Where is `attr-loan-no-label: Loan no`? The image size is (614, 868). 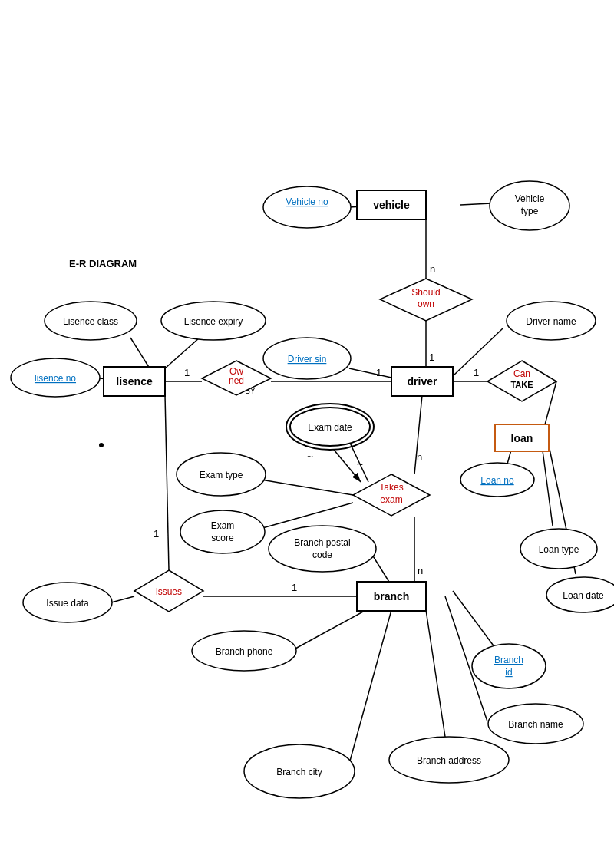 attr-loan-no-label: Loan no is located at coordinates (497, 480).